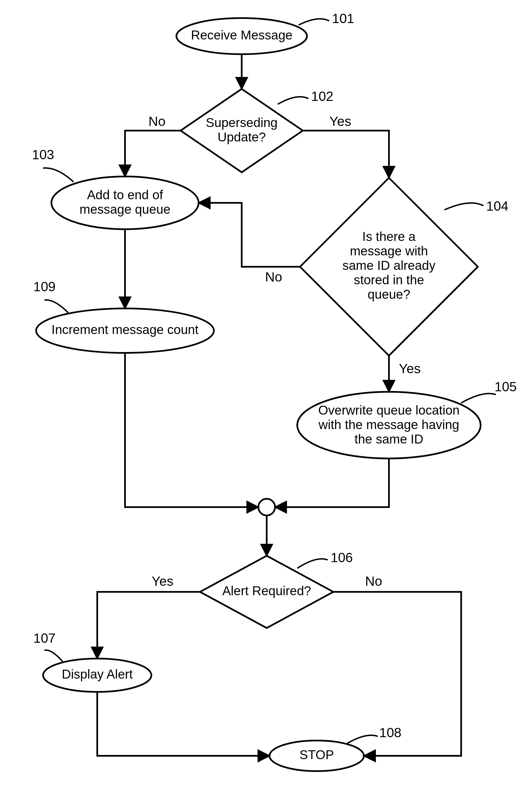 The image size is (532, 800). Describe the element at coordinates (389, 280) in the screenshot. I see `node-104-line4: stored in the` at that location.